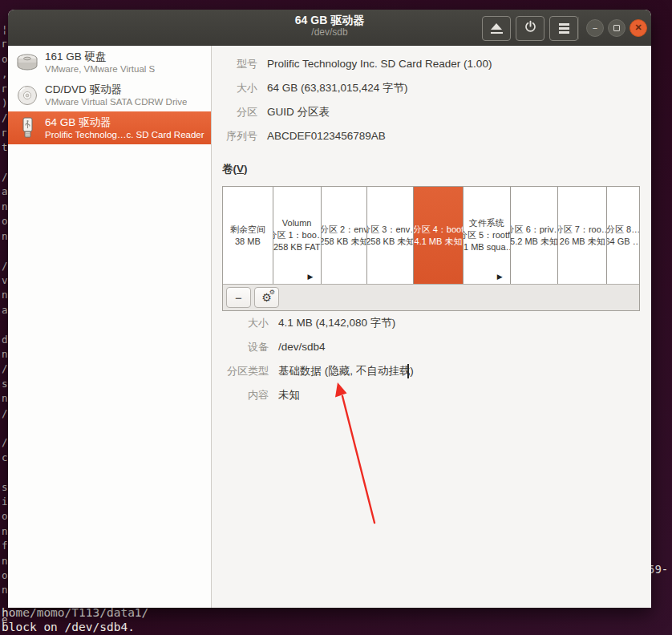  Describe the element at coordinates (240, 115) in the screenshot. I see `info-label: 分区` at that location.